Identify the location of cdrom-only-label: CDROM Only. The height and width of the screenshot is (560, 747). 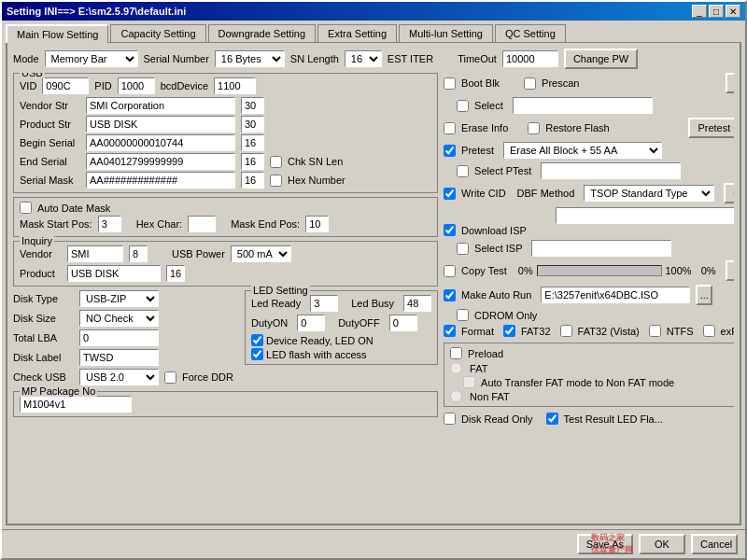
(506, 315).